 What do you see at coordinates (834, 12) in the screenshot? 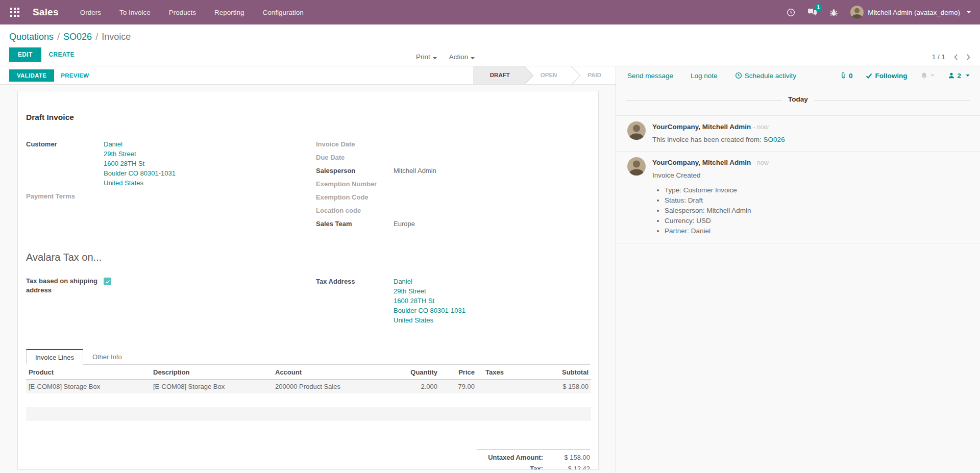
I see `debug-bug-icon` at bounding box center [834, 12].